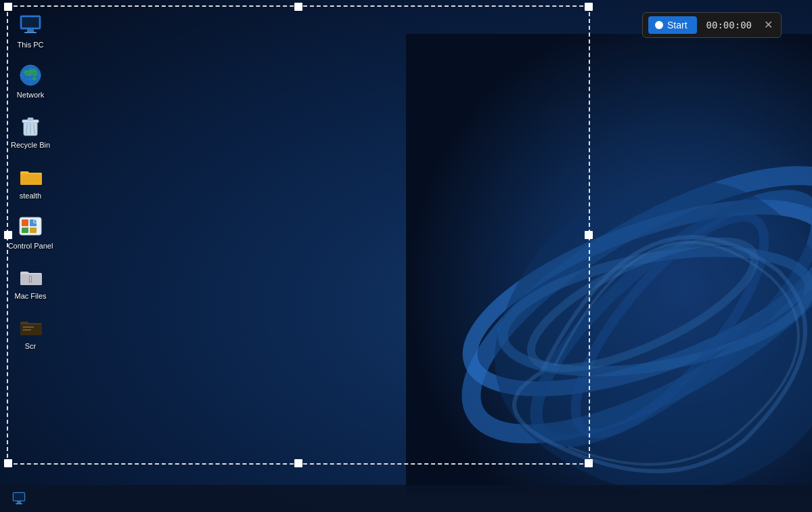 The height and width of the screenshot is (512, 812). What do you see at coordinates (30, 176) in the screenshot?
I see `stealth-folder-icon` at bounding box center [30, 176].